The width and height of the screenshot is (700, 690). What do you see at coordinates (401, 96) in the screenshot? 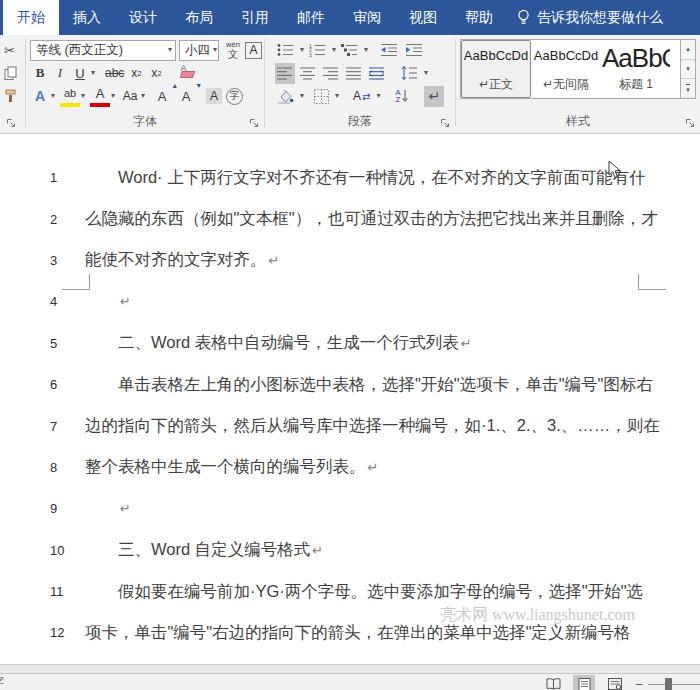
I see `sort-button: A Z` at bounding box center [401, 96].